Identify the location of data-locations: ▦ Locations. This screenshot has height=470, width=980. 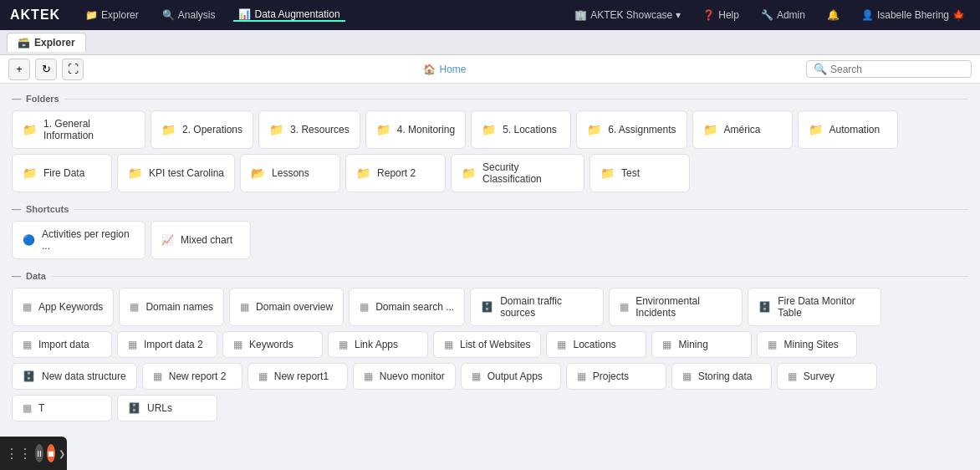
(596, 345).